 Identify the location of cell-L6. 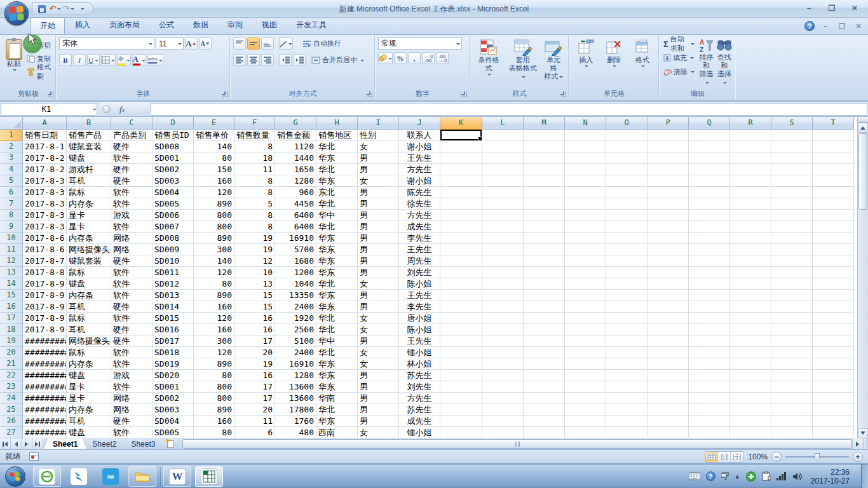
(503, 193).